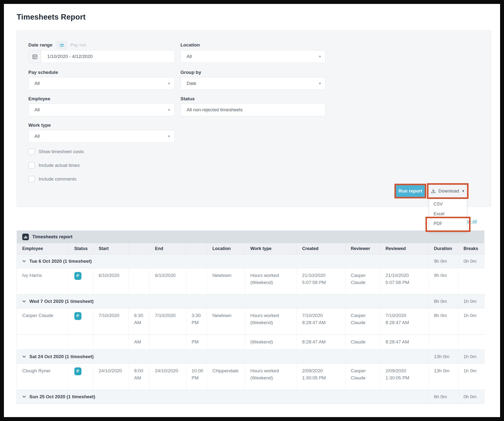  Describe the element at coordinates (67, 57) in the screenshot. I see `date-range-value: 1/10/2020 - 4/12/2020` at that location.